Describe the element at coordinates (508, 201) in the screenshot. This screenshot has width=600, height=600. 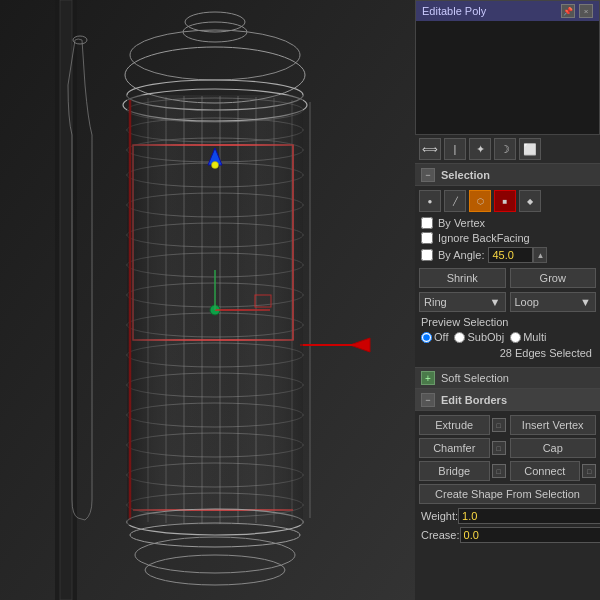
I see `sel-icons-row: ● ╱ ⬡ ■ ◆` at that location.